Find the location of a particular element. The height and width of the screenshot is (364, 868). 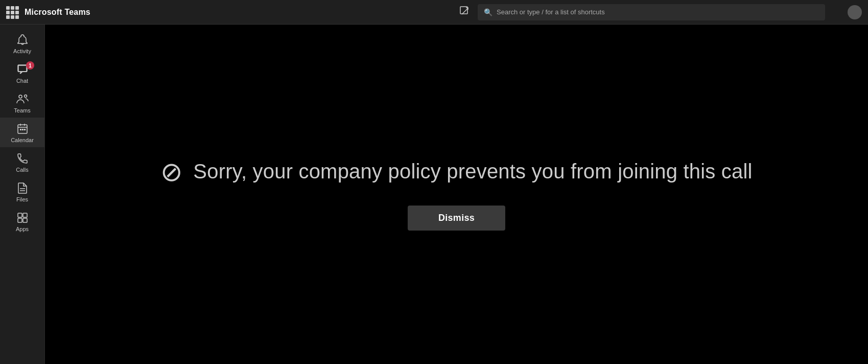

apps-icon is located at coordinates (22, 218).